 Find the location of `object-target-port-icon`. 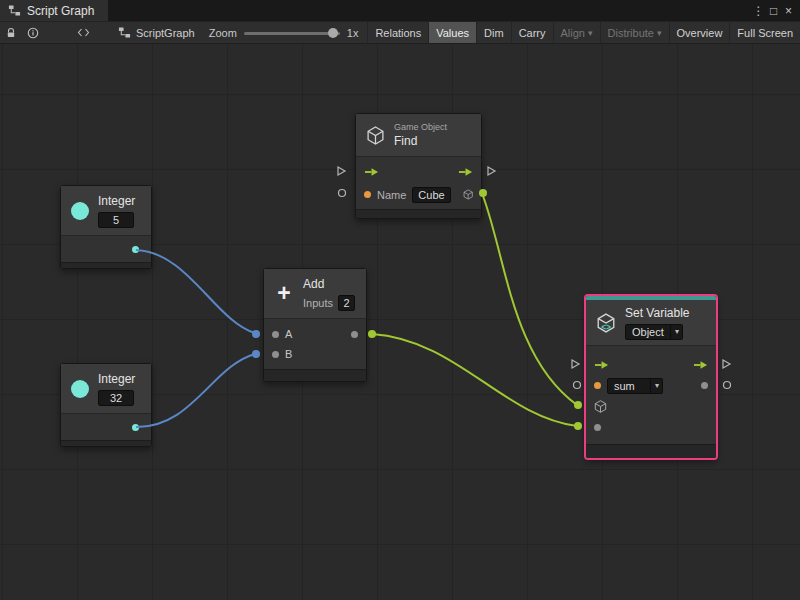

object-target-port-icon is located at coordinates (600, 406).